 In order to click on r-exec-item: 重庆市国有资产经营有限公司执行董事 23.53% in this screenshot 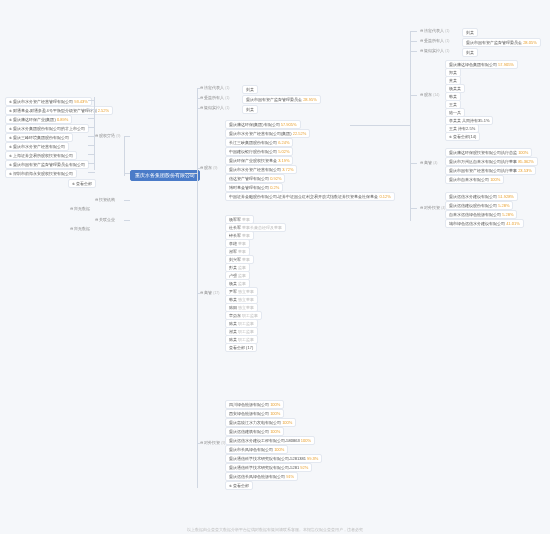, I will do `click(490, 170)`.